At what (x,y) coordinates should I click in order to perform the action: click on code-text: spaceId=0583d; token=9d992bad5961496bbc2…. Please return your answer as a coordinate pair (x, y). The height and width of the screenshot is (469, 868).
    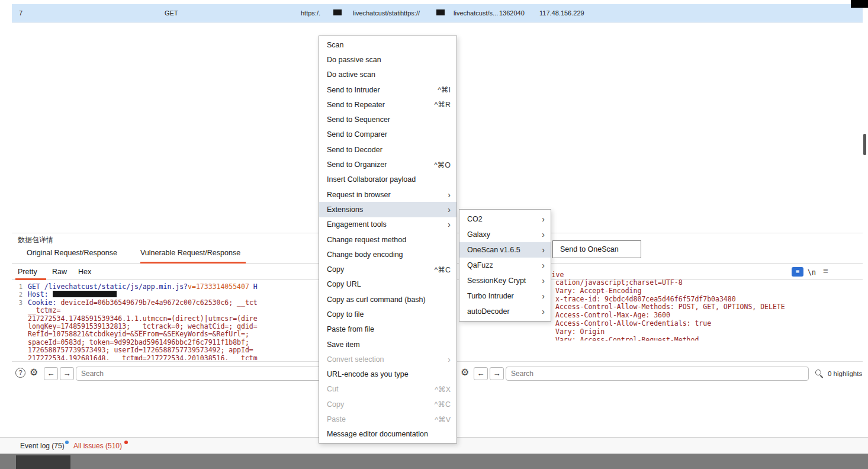
    Looking at the image, I should click on (141, 342).